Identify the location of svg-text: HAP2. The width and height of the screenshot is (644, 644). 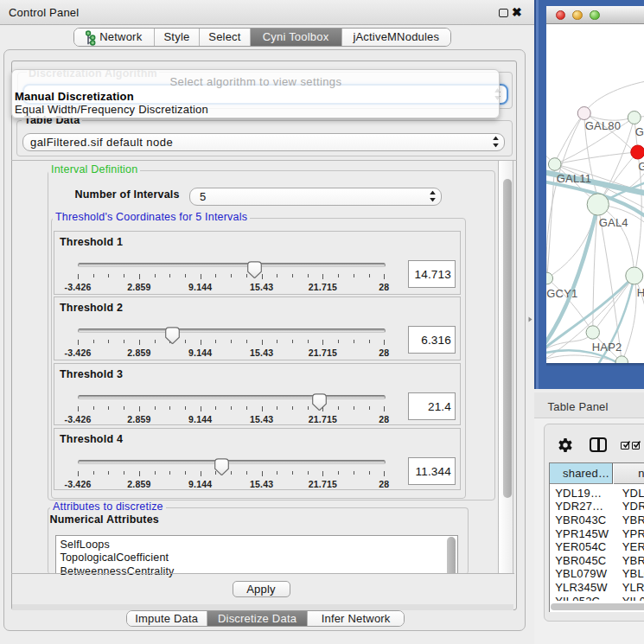
(607, 348).